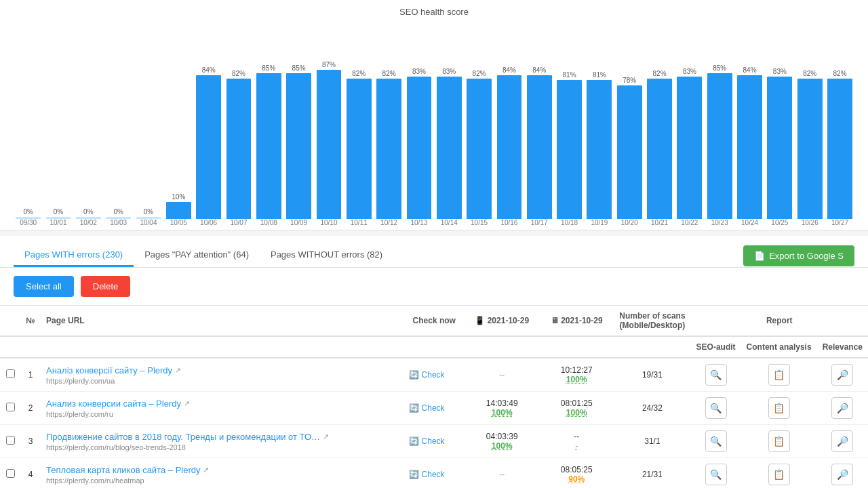  Describe the element at coordinates (298, 131) in the screenshot. I see `bar-col: 85%` at that location.